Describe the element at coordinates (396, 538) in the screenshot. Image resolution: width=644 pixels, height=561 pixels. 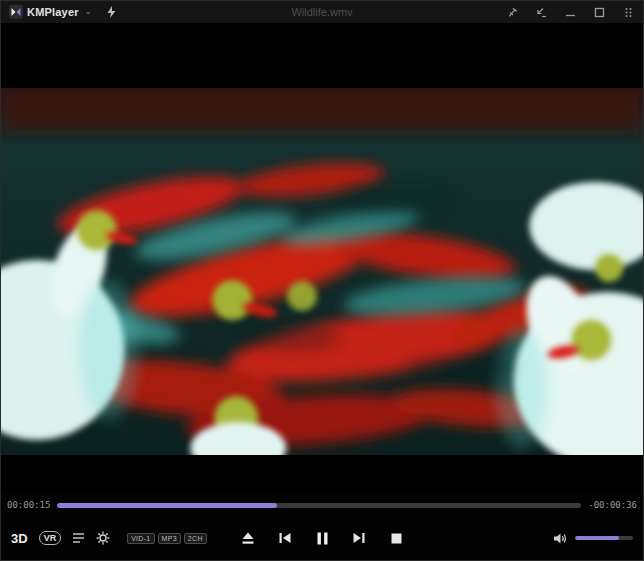
I see `stop-button` at that location.